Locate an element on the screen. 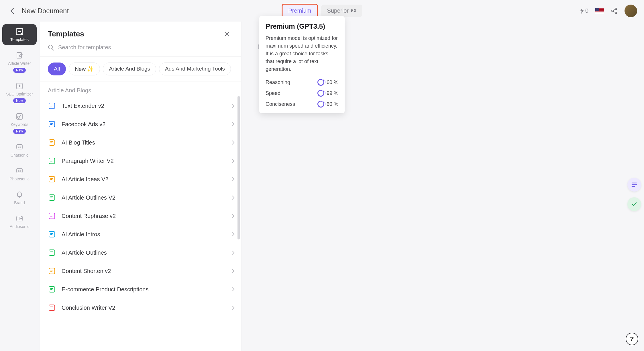 This screenshot has height=351, width=644. svg-text: cs is located at coordinates (20, 147).